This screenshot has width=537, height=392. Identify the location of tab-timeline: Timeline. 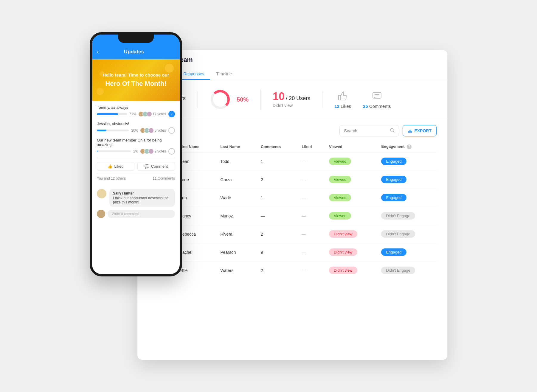
(224, 74).